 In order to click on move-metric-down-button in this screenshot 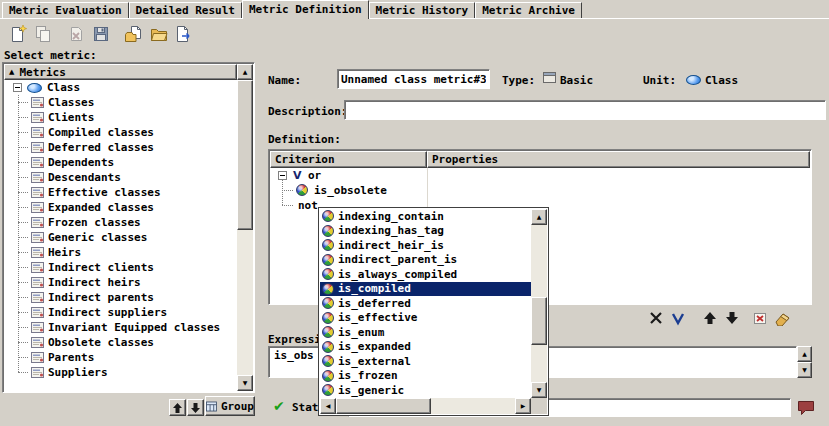, I will do `click(196, 408)`.